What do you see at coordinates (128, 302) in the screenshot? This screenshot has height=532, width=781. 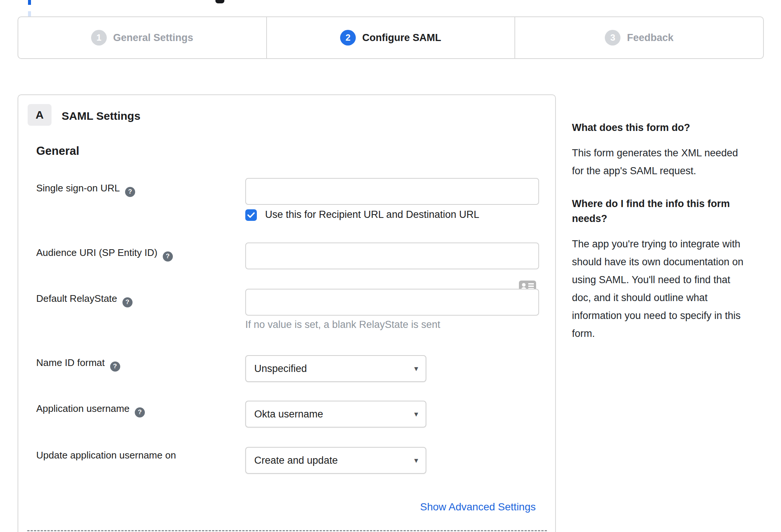 I see `default-relaystate-help-icon: ?` at bounding box center [128, 302].